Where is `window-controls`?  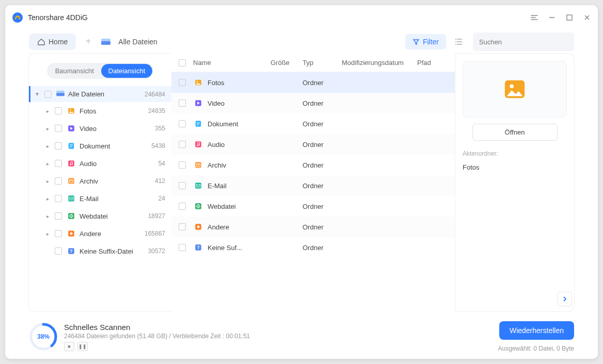 window-controls is located at coordinates (561, 18).